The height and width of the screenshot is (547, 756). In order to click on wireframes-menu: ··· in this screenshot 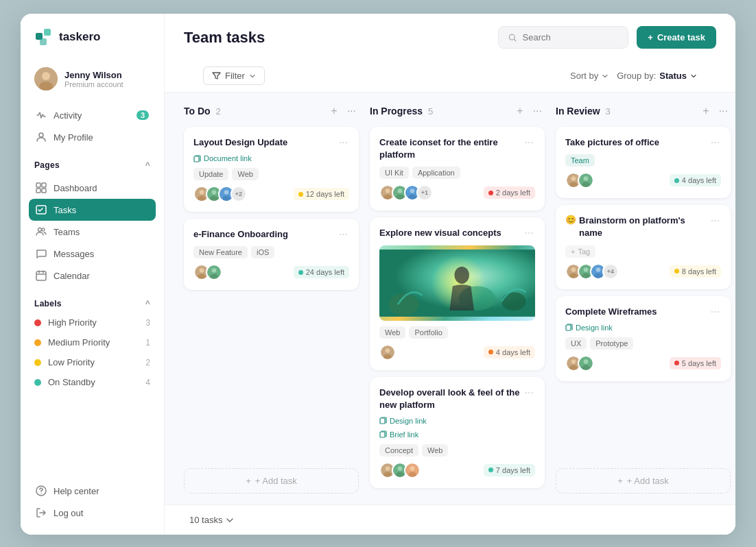, I will do `click(715, 312)`.